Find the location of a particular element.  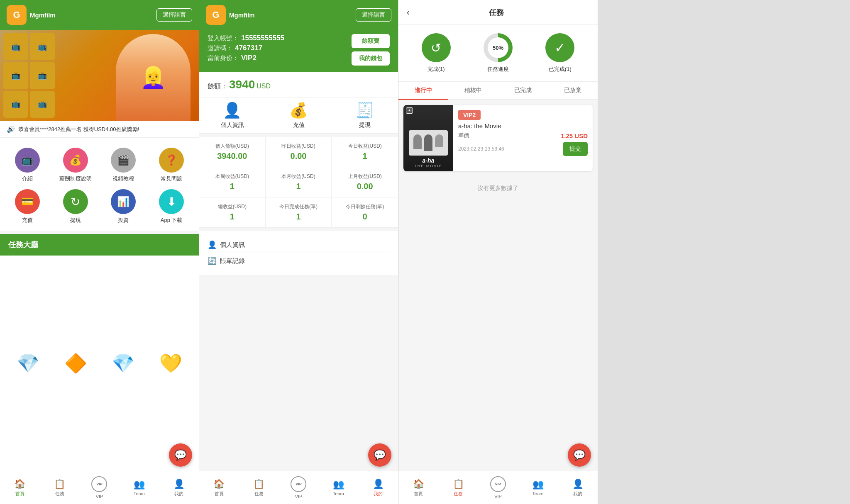

vip-circle-icon-p2: VIP is located at coordinates (298, 484).